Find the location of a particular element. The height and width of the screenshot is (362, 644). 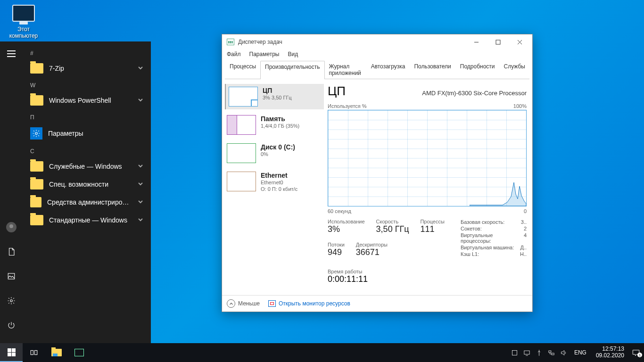

taskbar-explorer is located at coordinates (57, 353).